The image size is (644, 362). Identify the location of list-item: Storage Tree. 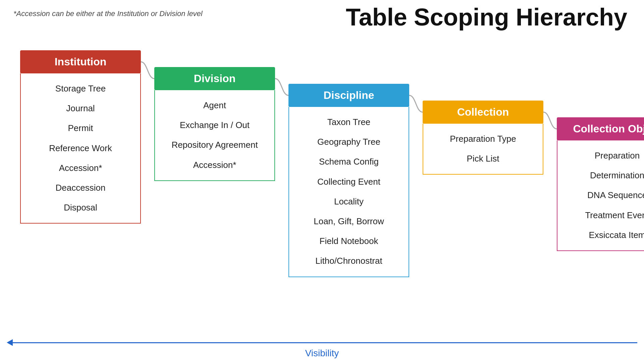
(80, 88).